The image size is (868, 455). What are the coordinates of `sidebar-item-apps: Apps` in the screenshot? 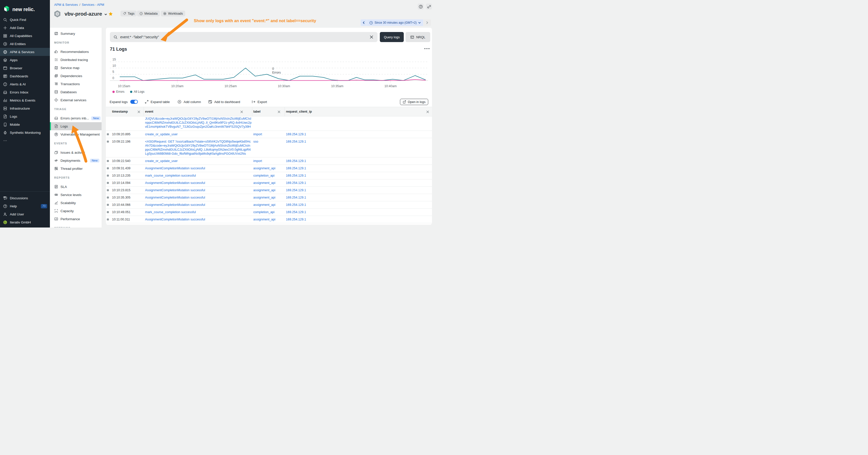 It's located at (25, 60).